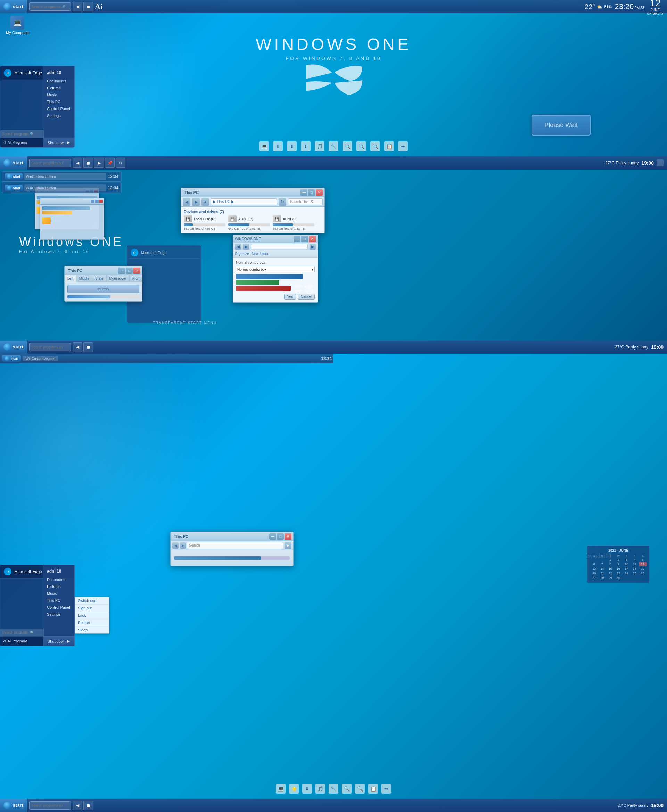  What do you see at coordinates (15, 641) in the screenshot?
I see `bottom-all-programs: ⚙ All Programs` at bounding box center [15, 641].